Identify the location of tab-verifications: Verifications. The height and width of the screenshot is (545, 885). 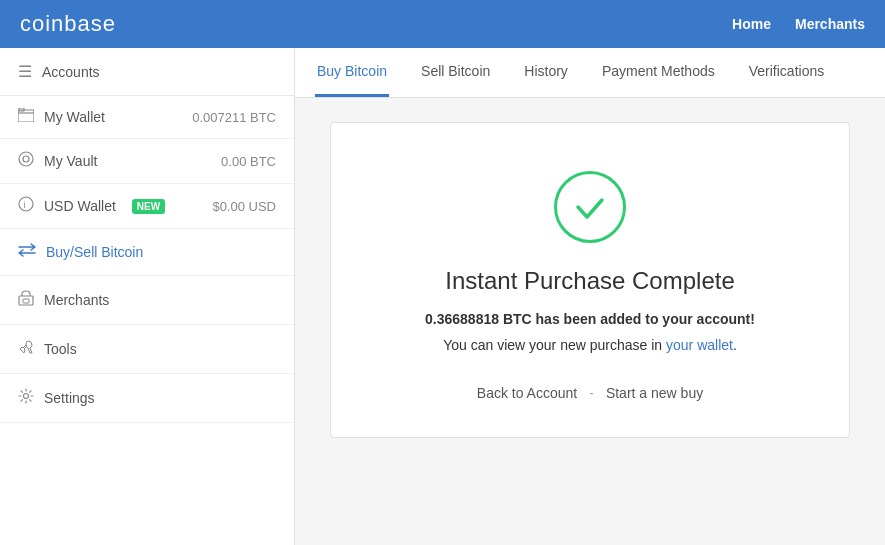
(786, 72).